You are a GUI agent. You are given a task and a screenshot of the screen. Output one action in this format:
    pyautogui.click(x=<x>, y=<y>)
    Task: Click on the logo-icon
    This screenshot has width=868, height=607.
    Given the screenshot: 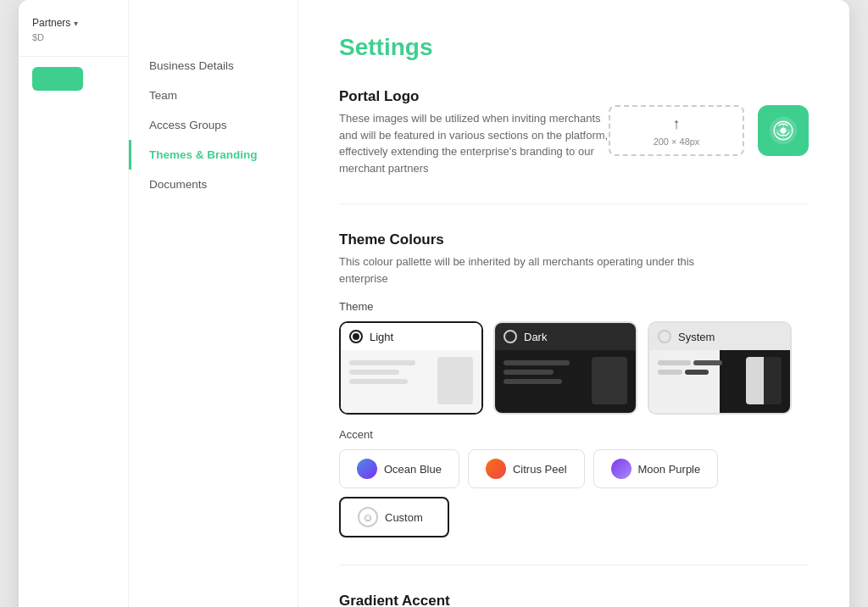 What is the action you would take?
    pyautogui.click(x=783, y=131)
    